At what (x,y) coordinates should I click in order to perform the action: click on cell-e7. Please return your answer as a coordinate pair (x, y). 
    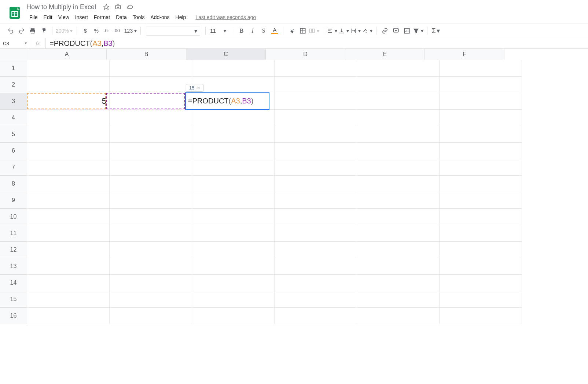
    Looking at the image, I should click on (398, 167).